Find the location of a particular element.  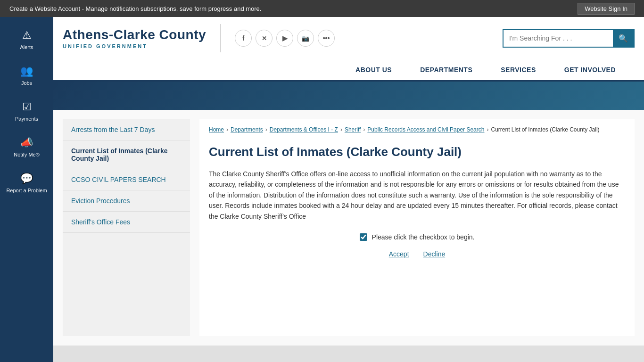

sidebar-label-notify: Notify Me® is located at coordinates (26, 155).